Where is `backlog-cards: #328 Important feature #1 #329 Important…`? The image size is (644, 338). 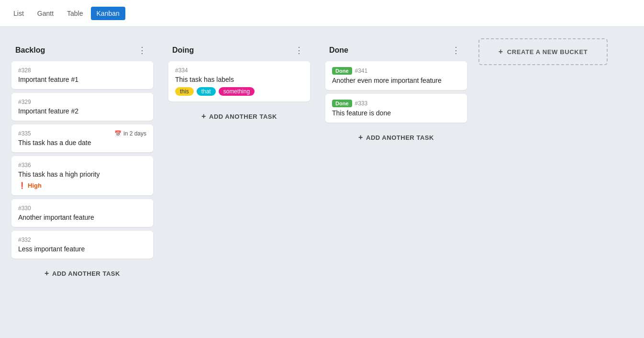 backlog-cards: #328 Important feature #1 #329 Important… is located at coordinates (82, 160).